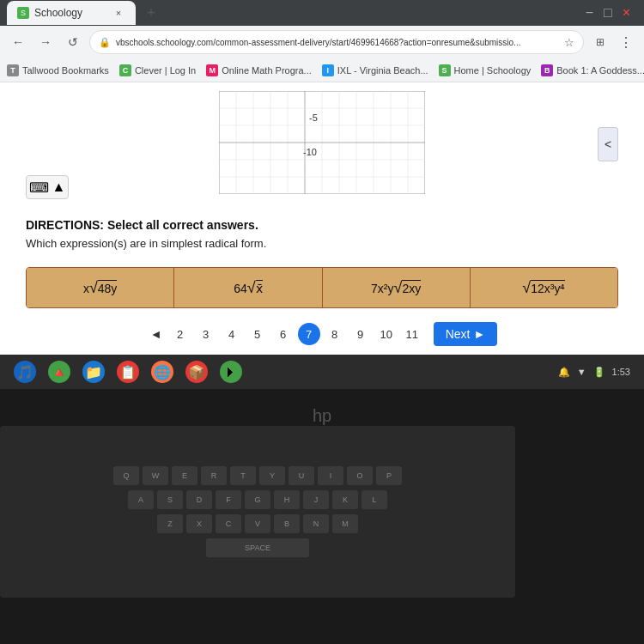  I want to click on active-tab: S Schoology ×, so click(71, 13).